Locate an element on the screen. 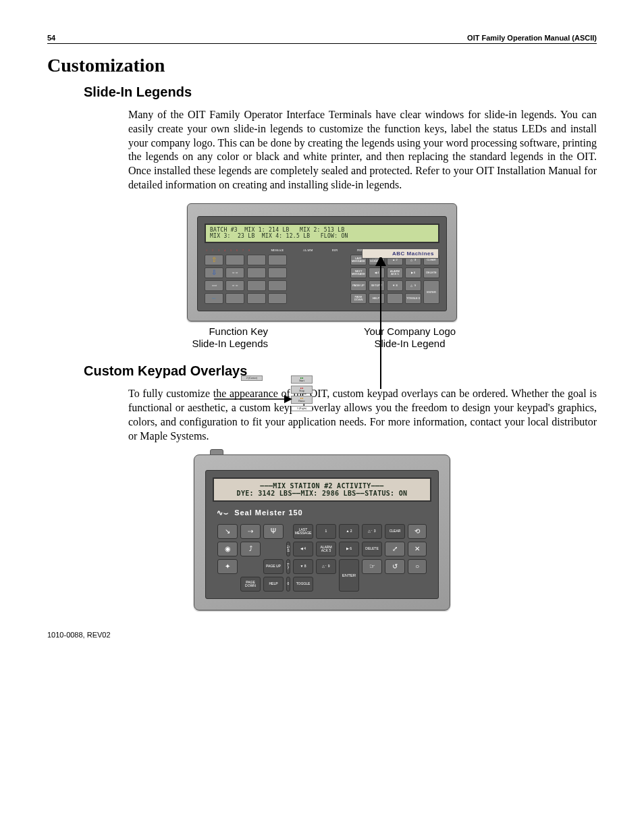 This screenshot has height=834, width=644. key-page-up: PAGE UP is located at coordinates (358, 286).